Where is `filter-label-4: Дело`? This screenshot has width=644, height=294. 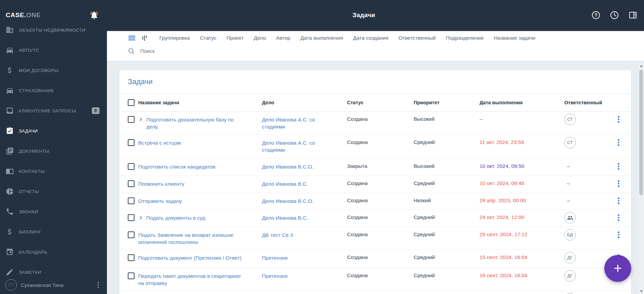
filter-label-4: Дело is located at coordinates (260, 38).